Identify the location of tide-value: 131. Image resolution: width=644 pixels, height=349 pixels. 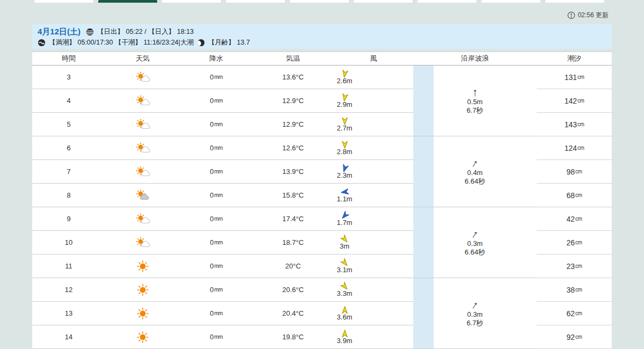
(571, 77).